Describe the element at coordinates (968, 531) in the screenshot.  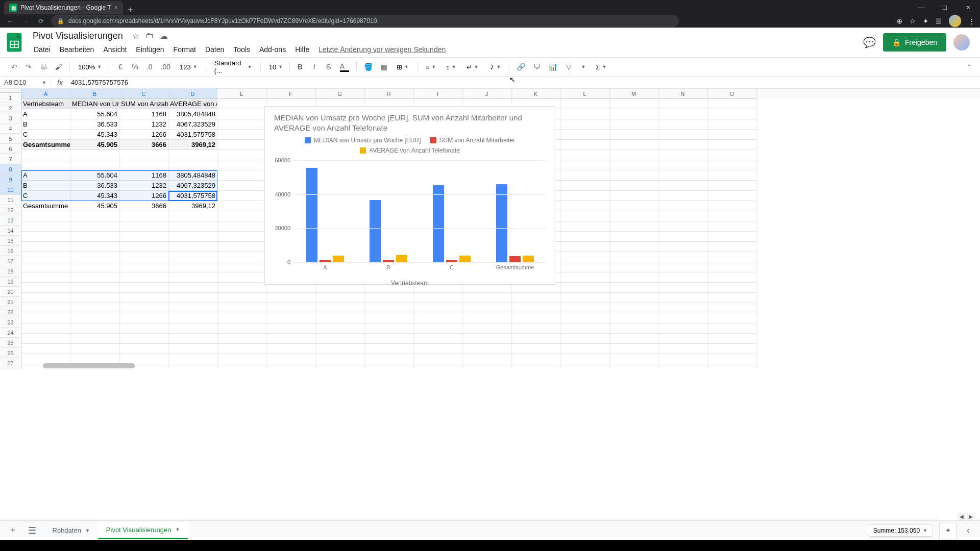
I see `side-panel-toggle-icon: ‹` at that location.